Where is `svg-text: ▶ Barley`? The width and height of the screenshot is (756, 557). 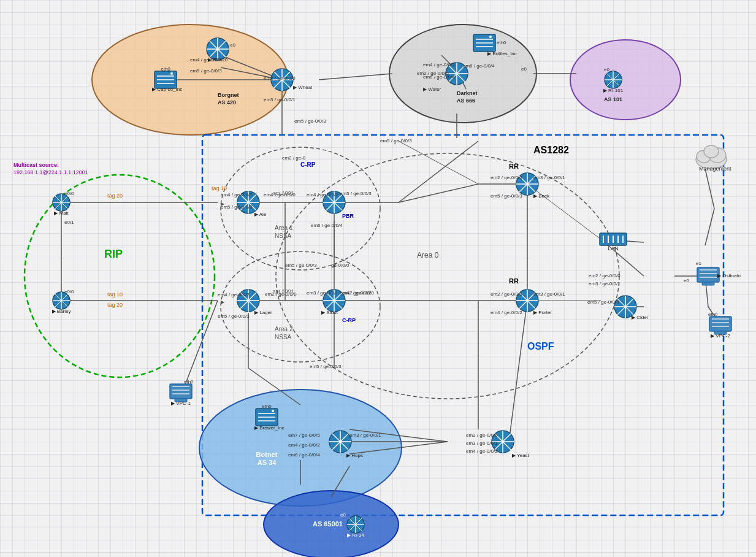 svg-text: ▶ Barley is located at coordinates (61, 312).